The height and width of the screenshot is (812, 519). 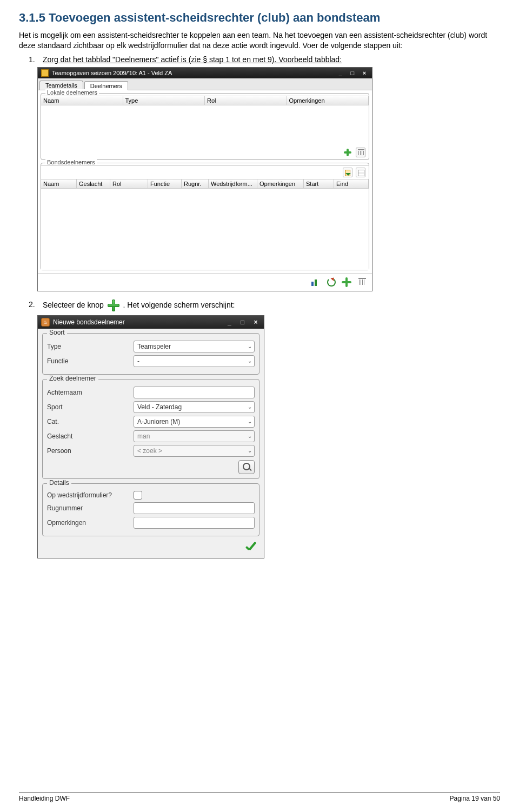 What do you see at coordinates (150, 451) in the screenshot?
I see `persoon-value: < zoek >` at bounding box center [150, 451].